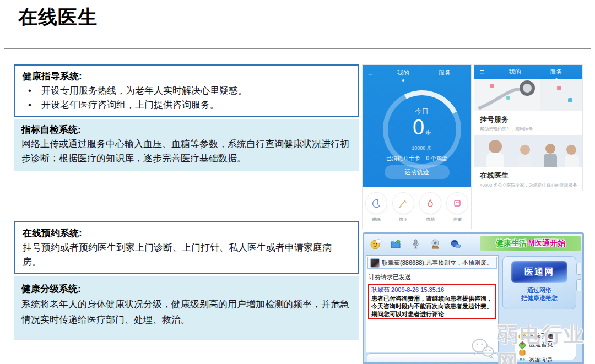 The height and width of the screenshot is (364, 595). Describe the element at coordinates (186, 145) in the screenshot. I see `section-self-check: 指标自检系统: 网络上传或通过服务中心输入血压、血糖等参数，系统自行查询健康状况…` at that location.